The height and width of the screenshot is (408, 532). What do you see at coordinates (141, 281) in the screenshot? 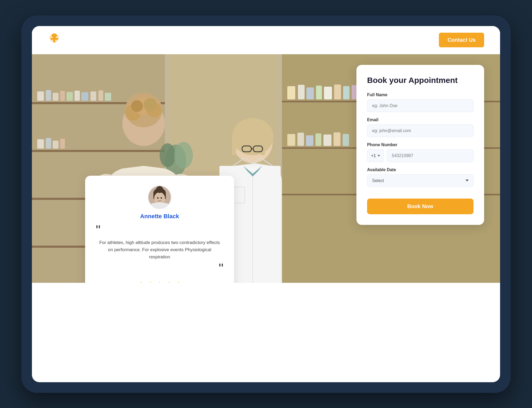
I see `star-1: ★` at bounding box center [141, 281].